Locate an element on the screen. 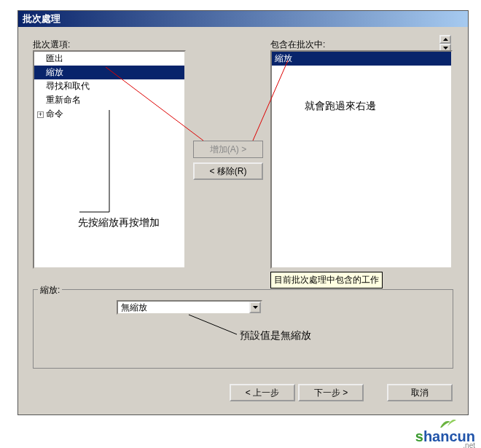  watermark-s: s is located at coordinates (420, 436).